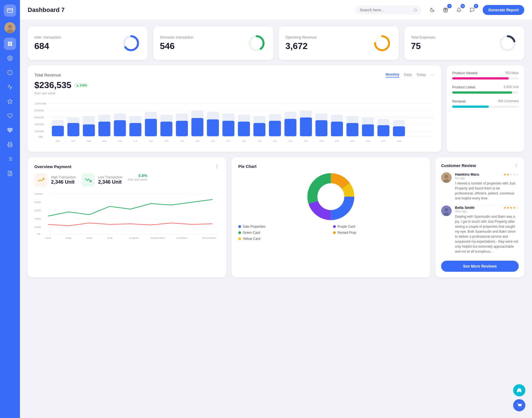 The width and height of the screenshot is (532, 418). What do you see at coordinates (459, 10) in the screenshot?
I see `bell-icon` at bounding box center [459, 10].